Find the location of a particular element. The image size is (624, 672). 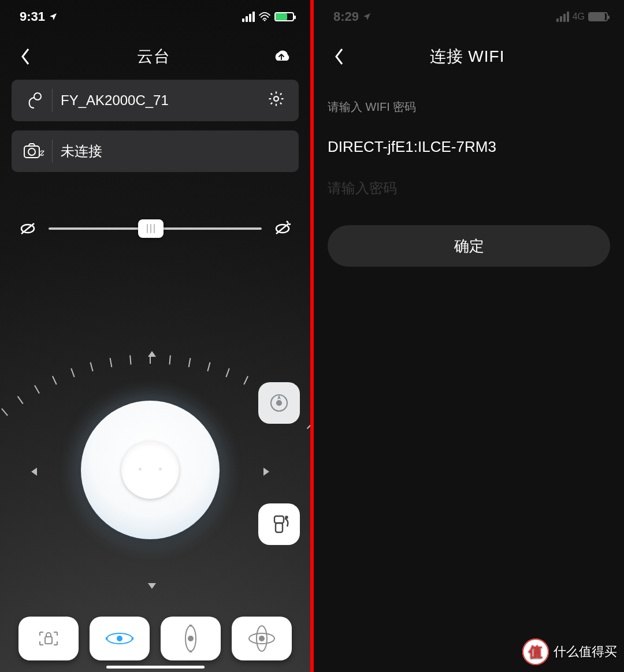

mode-pan-follow is located at coordinates (120, 639).